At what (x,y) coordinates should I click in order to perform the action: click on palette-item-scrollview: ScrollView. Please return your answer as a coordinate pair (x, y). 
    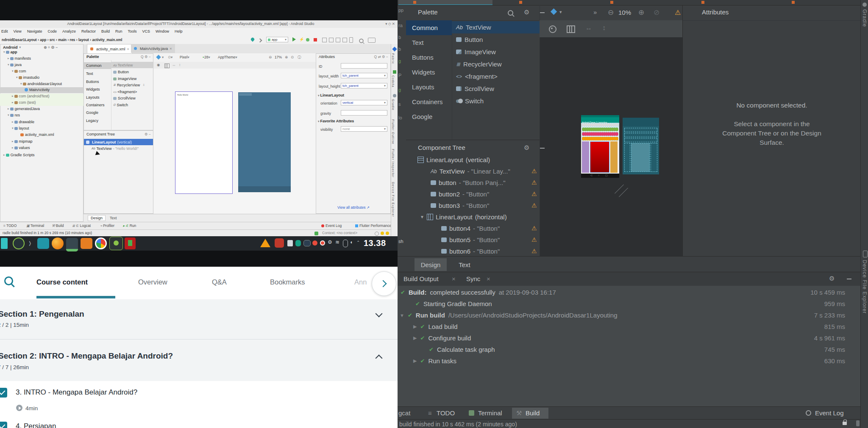
    Looking at the image, I should click on (125, 98).